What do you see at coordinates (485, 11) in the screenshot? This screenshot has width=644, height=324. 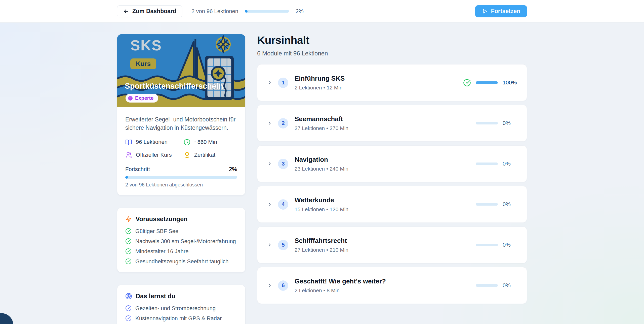 I see `play-icon` at bounding box center [485, 11].